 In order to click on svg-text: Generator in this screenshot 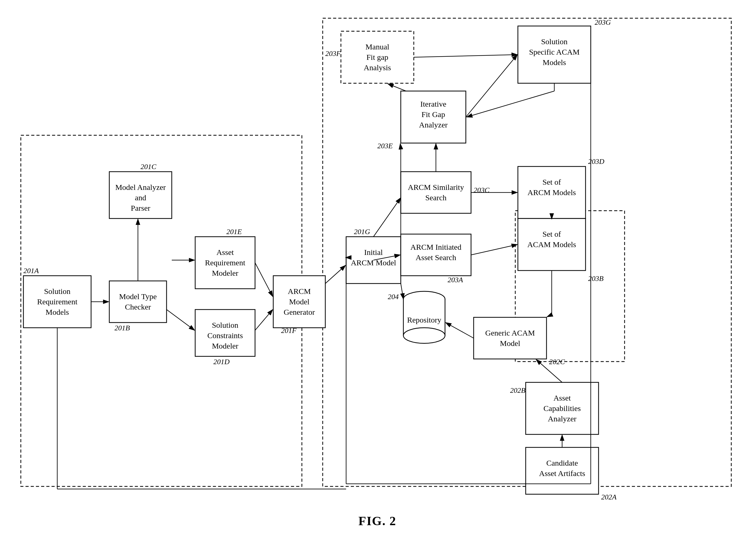, I will do `click(299, 312)`.